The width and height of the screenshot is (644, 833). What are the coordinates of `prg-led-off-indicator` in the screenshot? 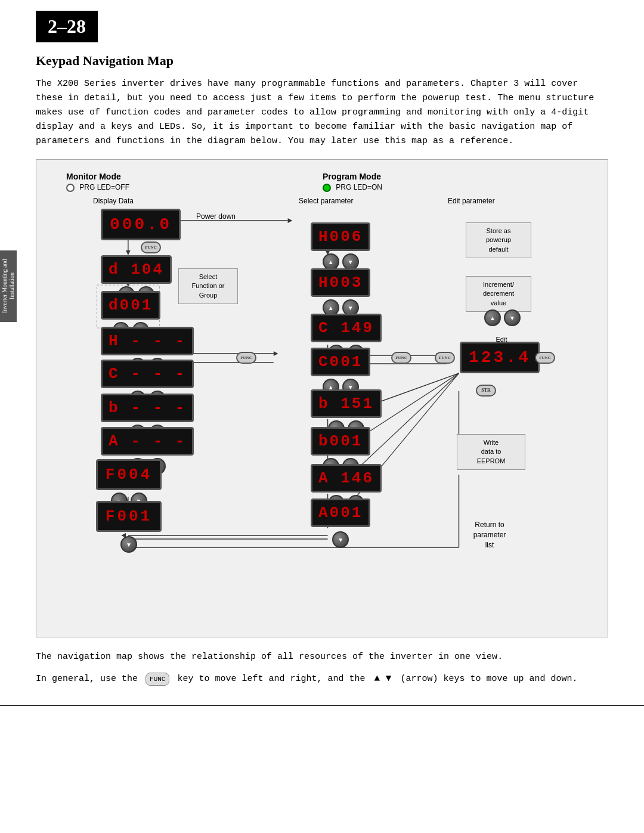 It's located at (70, 188).